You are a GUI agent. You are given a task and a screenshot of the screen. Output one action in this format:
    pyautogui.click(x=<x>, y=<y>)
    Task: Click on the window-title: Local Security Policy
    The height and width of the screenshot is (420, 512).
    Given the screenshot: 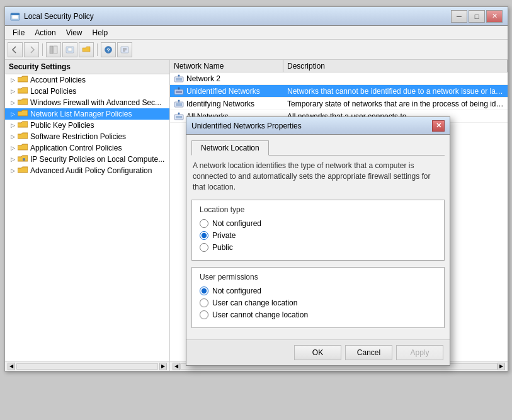 What is the action you would take?
    pyautogui.click(x=59, y=16)
    